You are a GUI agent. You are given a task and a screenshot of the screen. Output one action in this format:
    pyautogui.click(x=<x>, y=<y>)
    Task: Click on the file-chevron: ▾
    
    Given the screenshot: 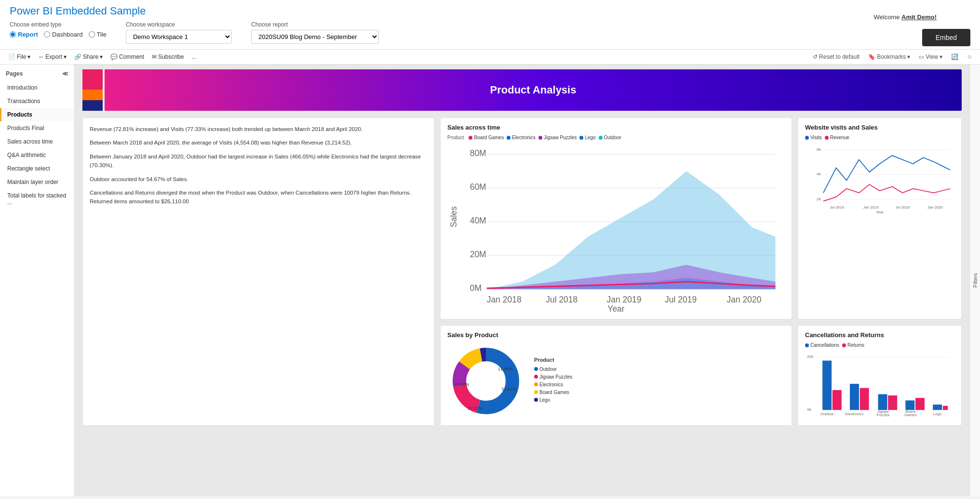 What is the action you would take?
    pyautogui.click(x=29, y=57)
    